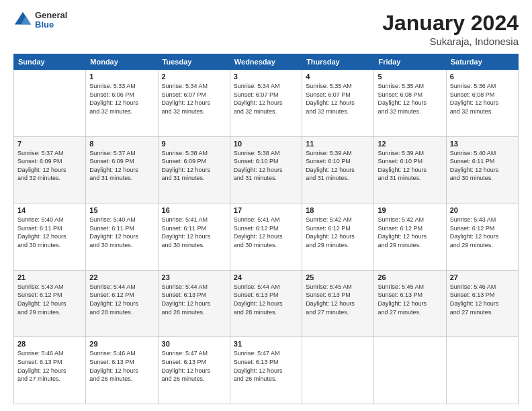 Image resolution: width=532 pixels, height=411 pixels. What do you see at coordinates (122, 300) in the screenshot?
I see `day-info: Sunrise: 5:44 AM Sunset: 6:12 PM Dayligh…` at bounding box center [122, 300].